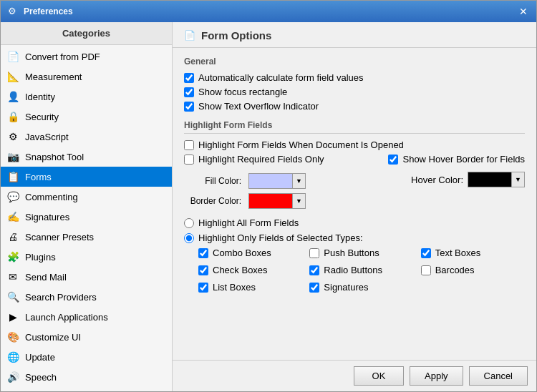  Describe the element at coordinates (426, 253) in the screenshot. I see `text-boxes-checkbox` at that location.